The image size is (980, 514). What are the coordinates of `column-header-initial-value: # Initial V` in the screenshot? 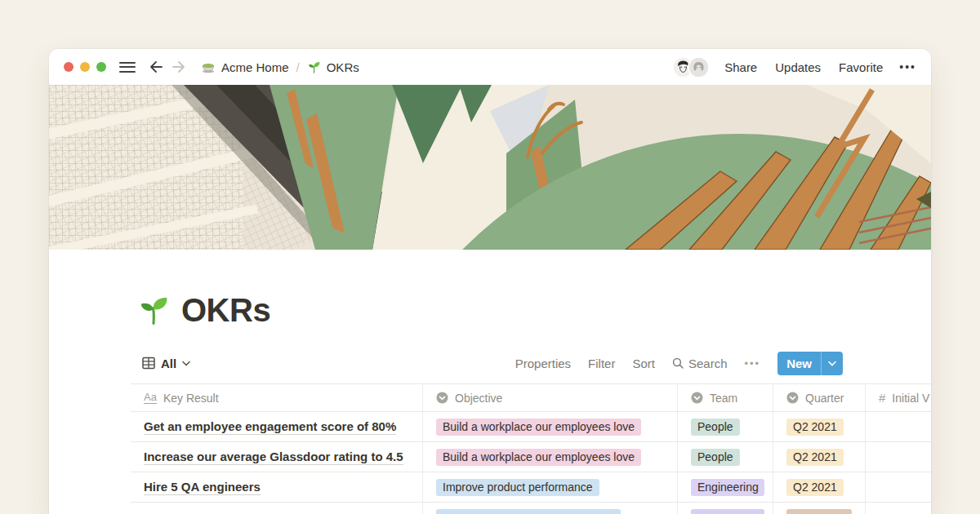 It's located at (898, 398).